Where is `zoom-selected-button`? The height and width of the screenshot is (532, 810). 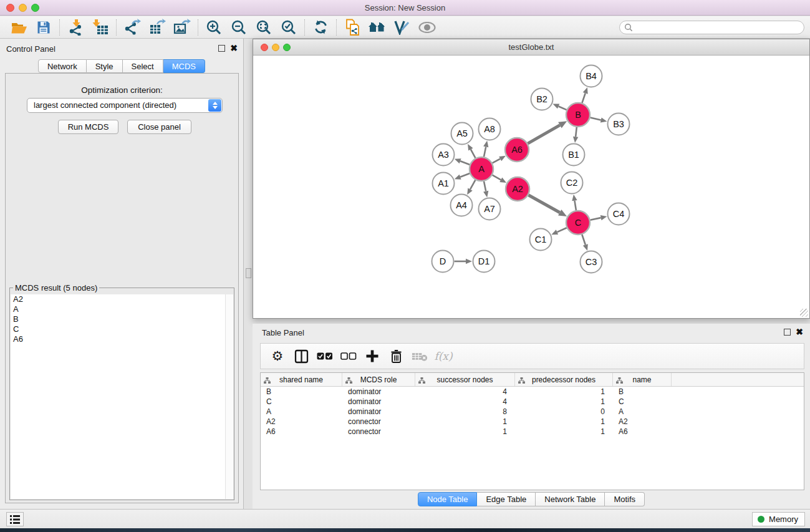
zoom-selected-button is located at coordinates (289, 27).